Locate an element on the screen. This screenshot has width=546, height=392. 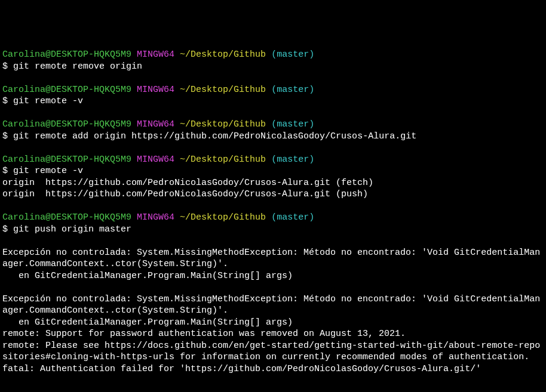
command-text: git remote remove origin is located at coordinates (78, 67).